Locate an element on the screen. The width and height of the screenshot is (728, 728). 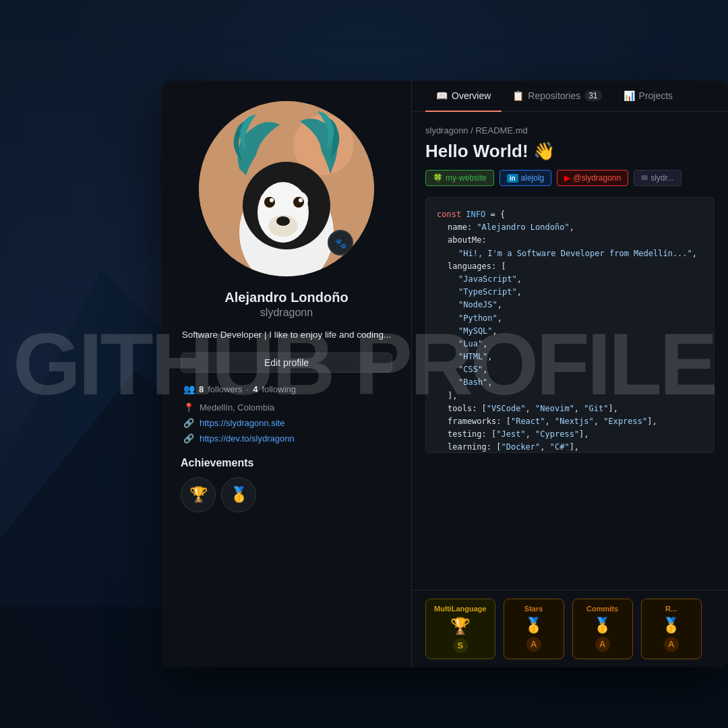
linkedin-label: alejolg is located at coordinates (533, 178).